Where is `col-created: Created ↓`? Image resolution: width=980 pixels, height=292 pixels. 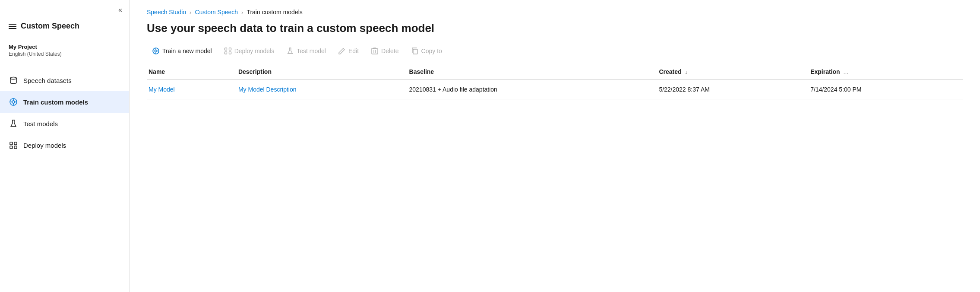 col-created: Created ↓ is located at coordinates (735, 72).